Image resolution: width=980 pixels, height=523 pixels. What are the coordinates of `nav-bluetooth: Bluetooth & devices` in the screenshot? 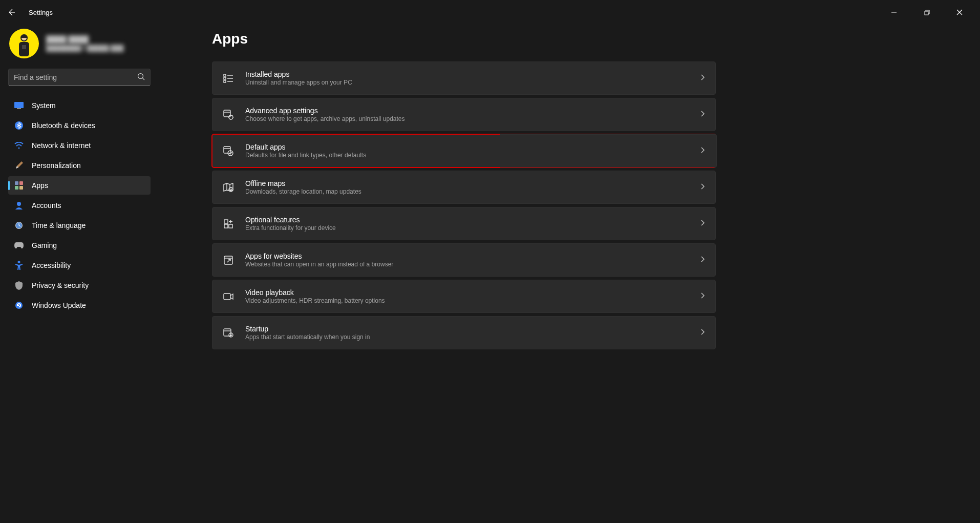 It's located at (79, 125).